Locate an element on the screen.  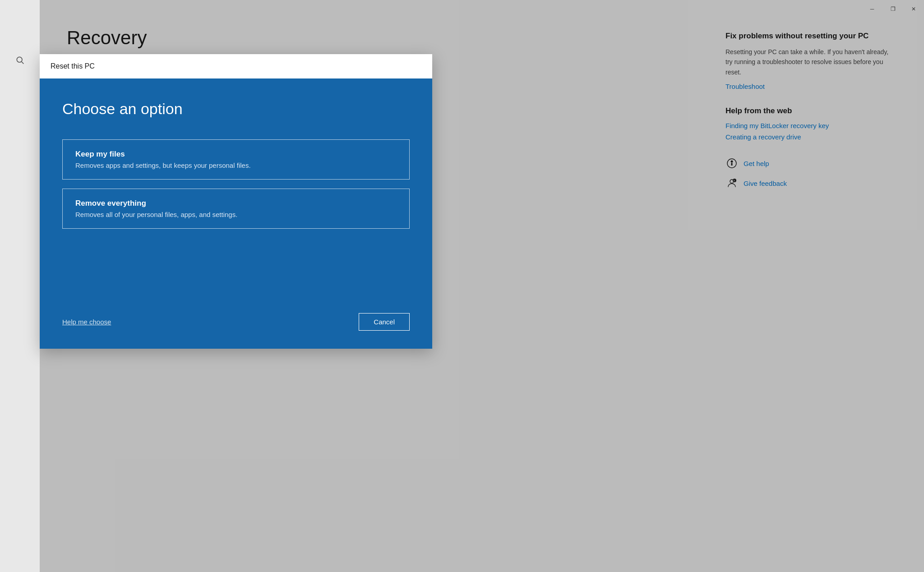
choose-option-title: Choose an option is located at coordinates (236, 109).